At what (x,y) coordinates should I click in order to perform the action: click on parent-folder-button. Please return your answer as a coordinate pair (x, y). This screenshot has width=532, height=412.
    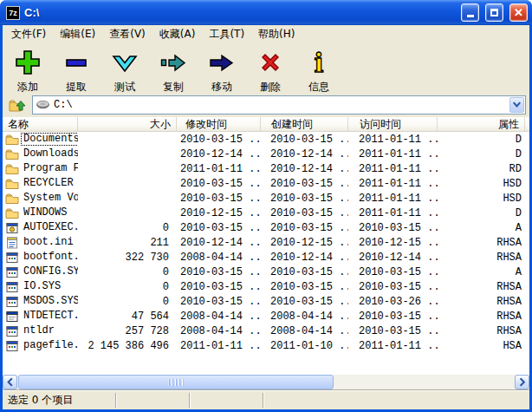
    Looking at the image, I should click on (17, 105).